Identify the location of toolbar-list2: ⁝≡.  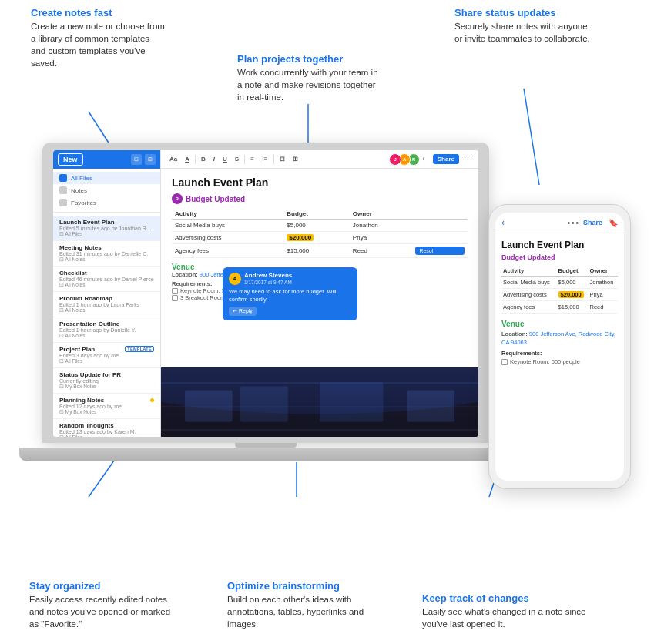
(265, 159).